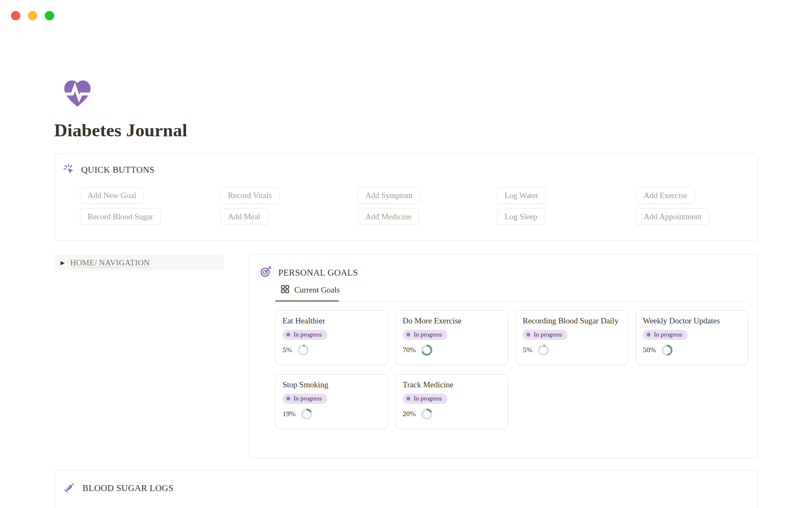  Describe the element at coordinates (33, 16) in the screenshot. I see `window-controls` at that location.